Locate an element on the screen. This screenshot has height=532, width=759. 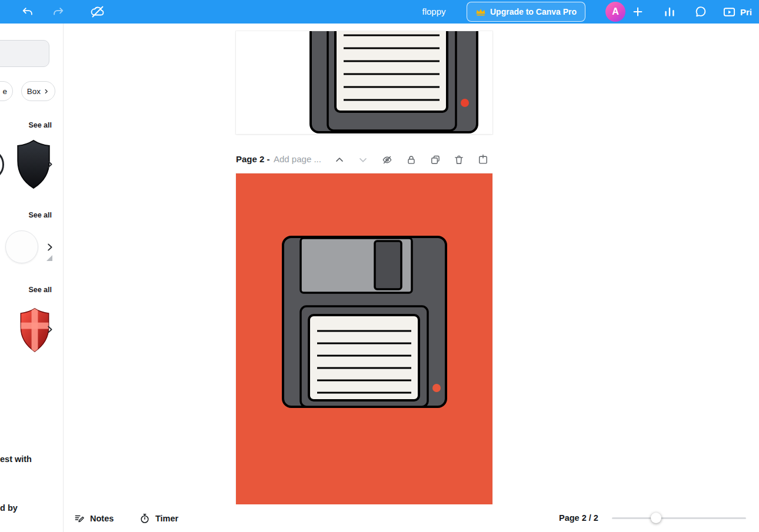
thumbnail-white-circle is located at coordinates (22, 247).